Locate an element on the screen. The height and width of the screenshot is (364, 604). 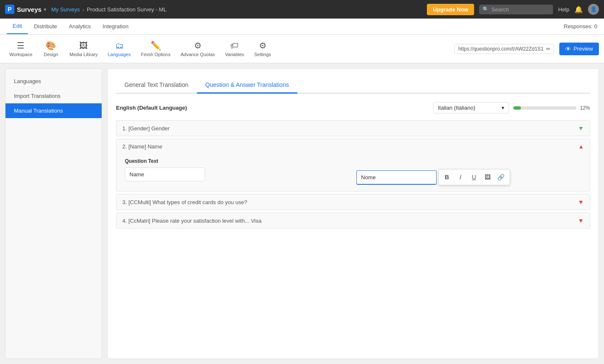
breadcrumb-current: Product Satisfaction Survey - ML is located at coordinates (127, 9).